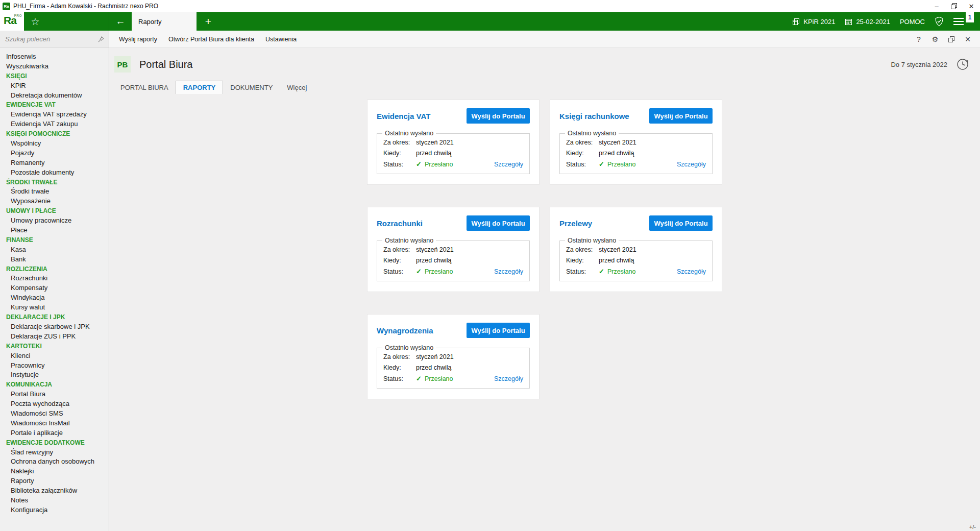  Describe the element at coordinates (54, 394) in the screenshot. I see `sidebar-item: Portal Biura` at that location.